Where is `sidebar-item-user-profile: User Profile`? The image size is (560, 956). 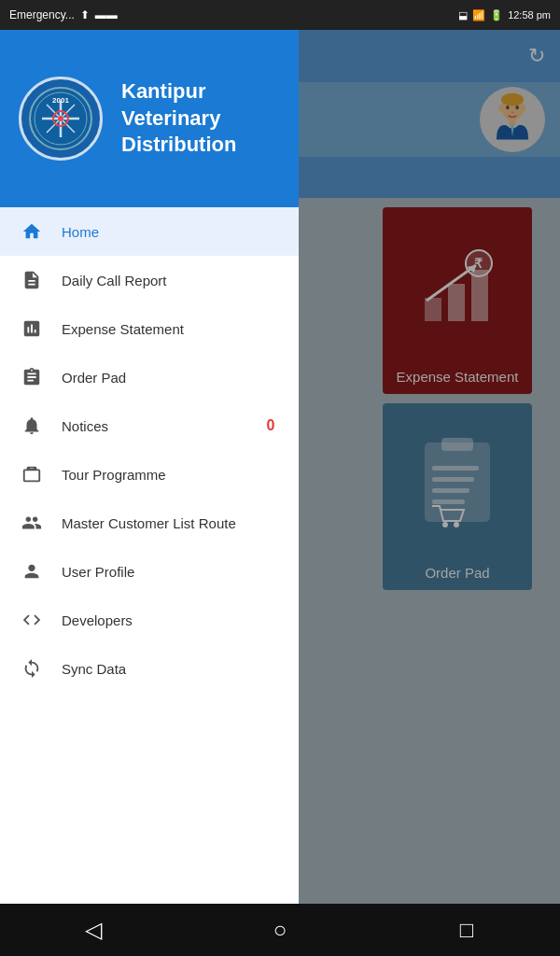 sidebar-item-user-profile: User Profile is located at coordinates (149, 571).